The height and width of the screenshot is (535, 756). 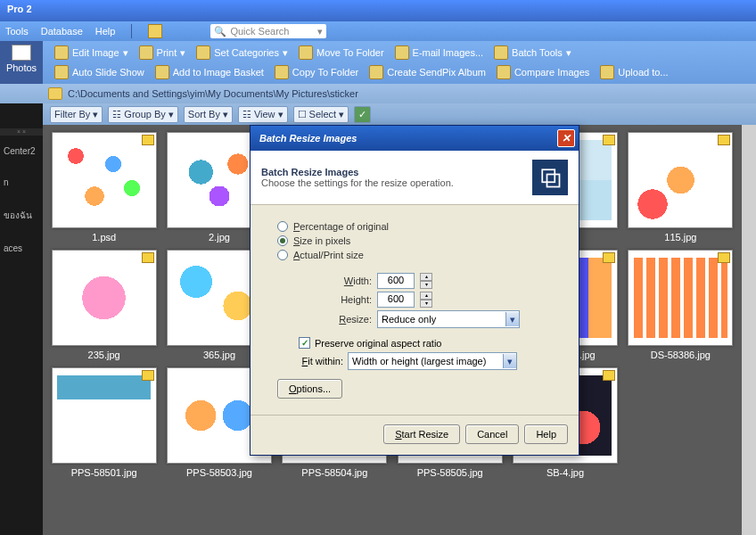 What do you see at coordinates (546, 434) in the screenshot?
I see `help-button: Help` at bounding box center [546, 434].